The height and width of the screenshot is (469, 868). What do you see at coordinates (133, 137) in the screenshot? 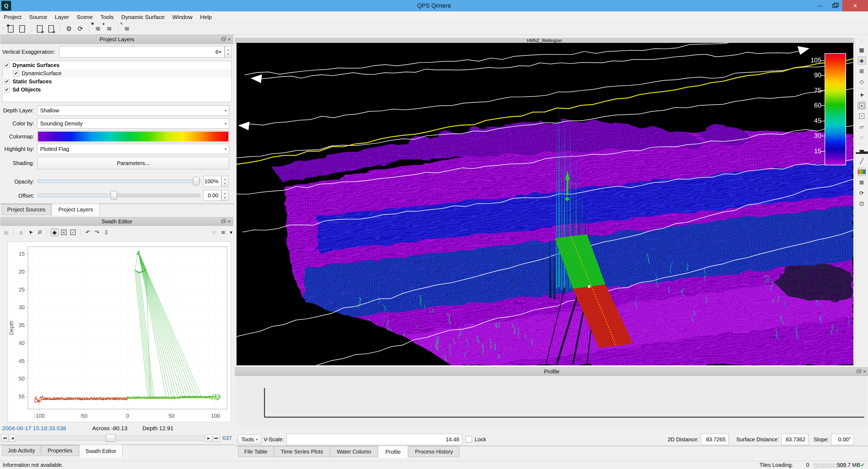
I see `colormap-select: ▾` at bounding box center [133, 137].